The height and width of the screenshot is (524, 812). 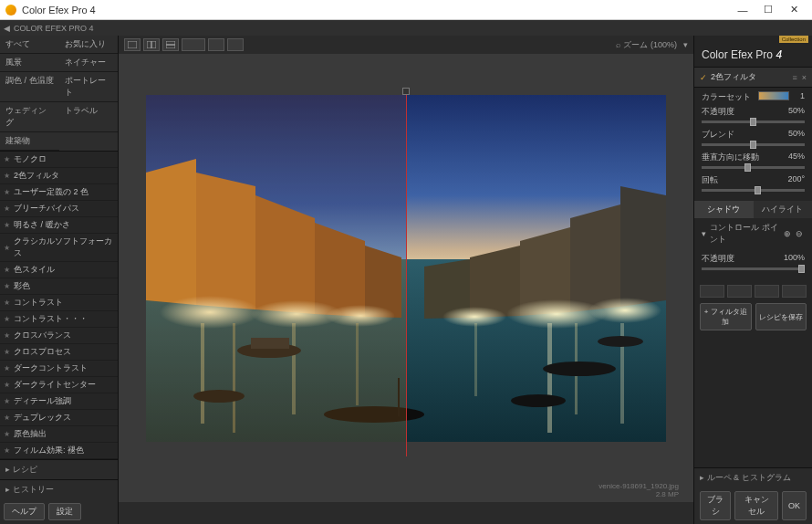 What do you see at coordinates (794, 506) in the screenshot?
I see `ok-button: OK` at bounding box center [794, 506].